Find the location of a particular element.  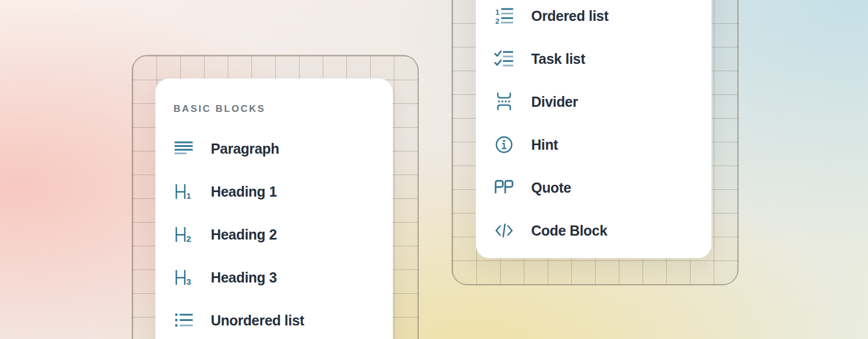

menu-item-label: Hint is located at coordinates (545, 145).